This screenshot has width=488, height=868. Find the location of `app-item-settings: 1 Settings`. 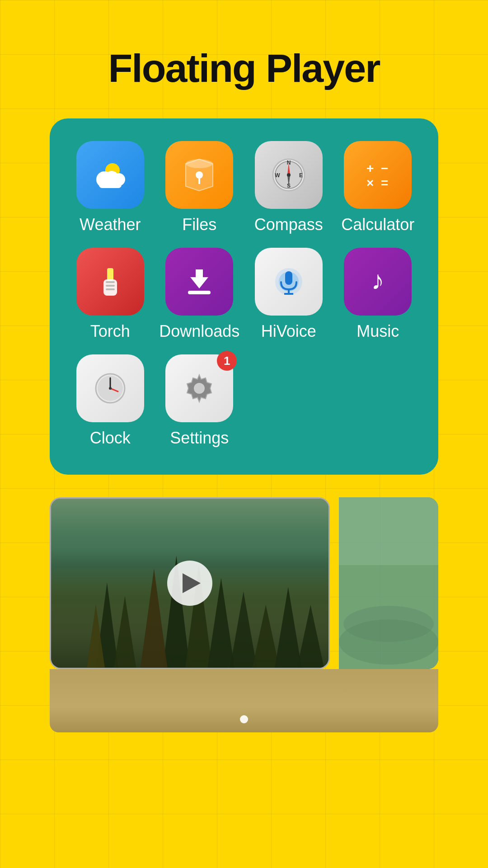

app-item-settings: 1 Settings is located at coordinates (200, 401).